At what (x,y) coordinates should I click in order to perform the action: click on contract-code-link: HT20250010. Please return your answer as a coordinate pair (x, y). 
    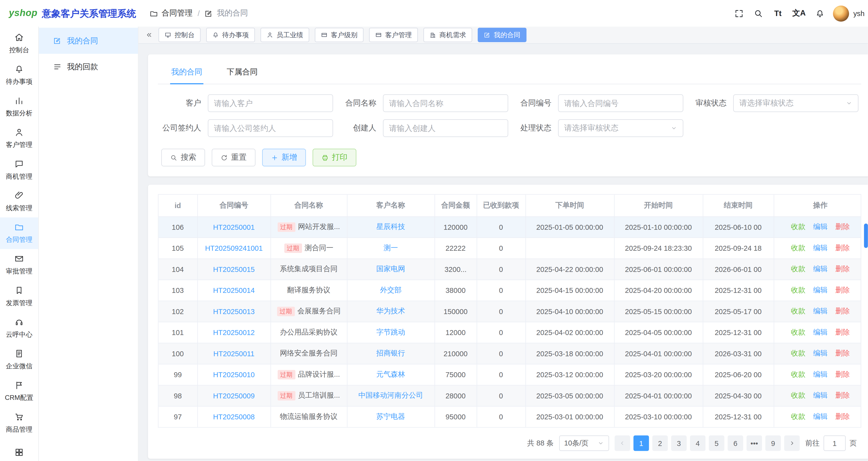
    Looking at the image, I should click on (234, 374).